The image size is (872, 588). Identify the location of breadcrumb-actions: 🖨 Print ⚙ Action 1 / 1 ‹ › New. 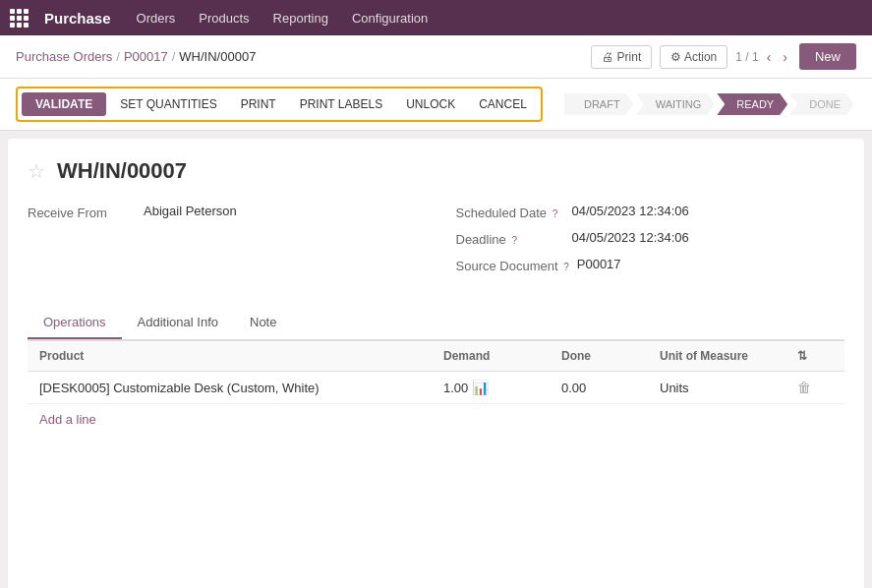
(724, 57).